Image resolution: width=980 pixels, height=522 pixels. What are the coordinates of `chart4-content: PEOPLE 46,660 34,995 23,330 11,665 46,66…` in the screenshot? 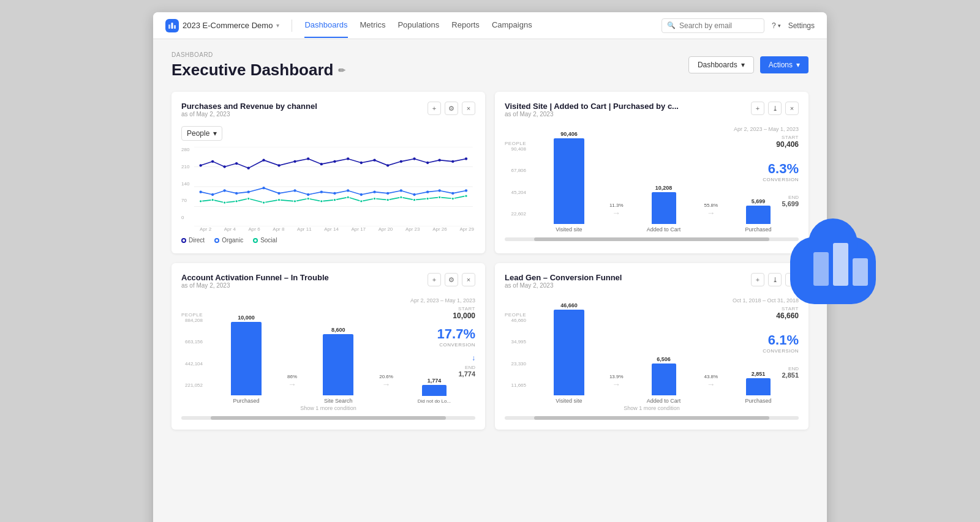 It's located at (652, 355).